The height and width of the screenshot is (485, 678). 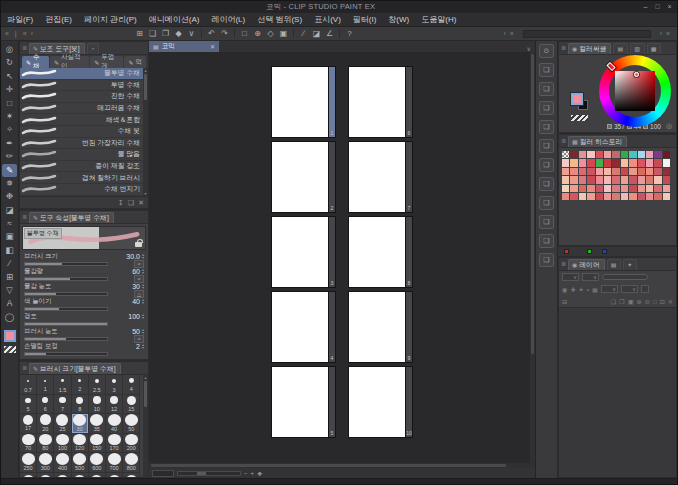 What do you see at coordinates (84, 167) in the screenshot?
I see `brush-list-item: 종이 재질 강조` at bounding box center [84, 167].